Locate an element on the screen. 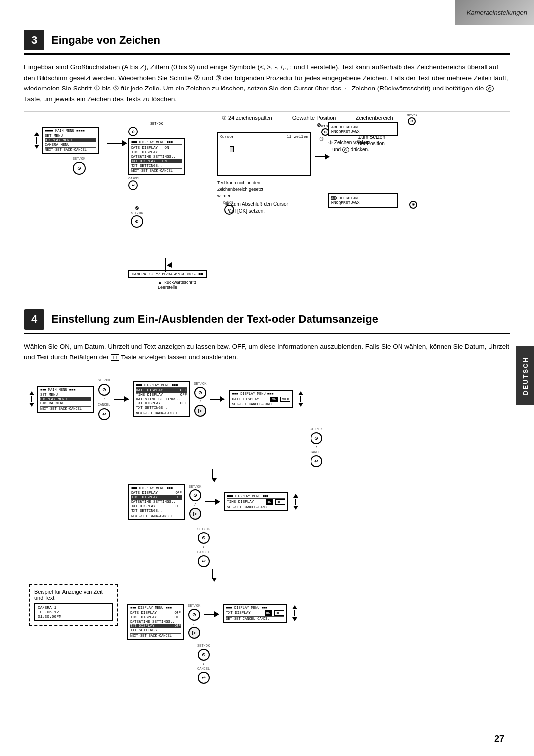  diag4-row1: ■■■ MAIN MENU ■■■ SET MENU DISPLAY MENU … is located at coordinates (267, 400).